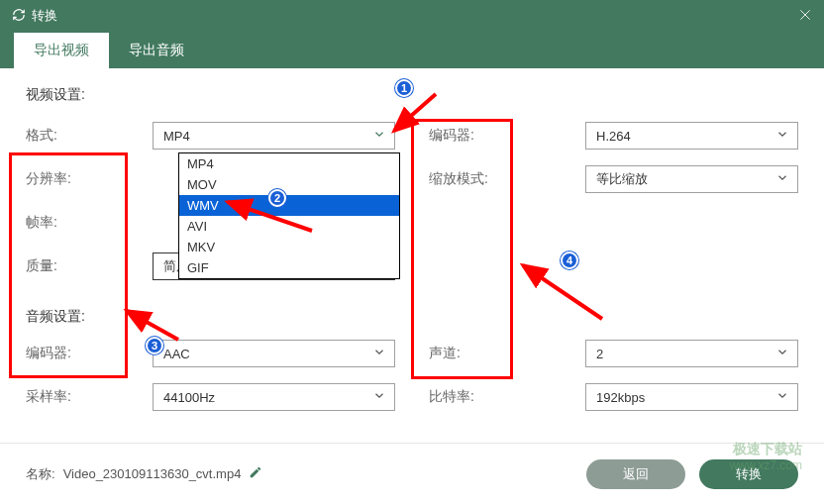  Describe the element at coordinates (89, 136) in the screenshot. I see `label-format: 格式:` at that location.